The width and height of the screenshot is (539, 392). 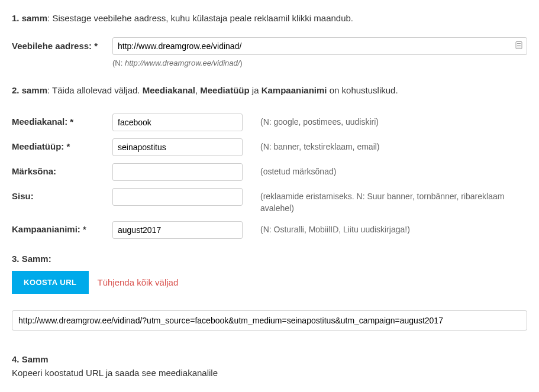 I want to click on meediakanal-hint: (N: google, postimees, uudiskiri), so click(x=385, y=121).